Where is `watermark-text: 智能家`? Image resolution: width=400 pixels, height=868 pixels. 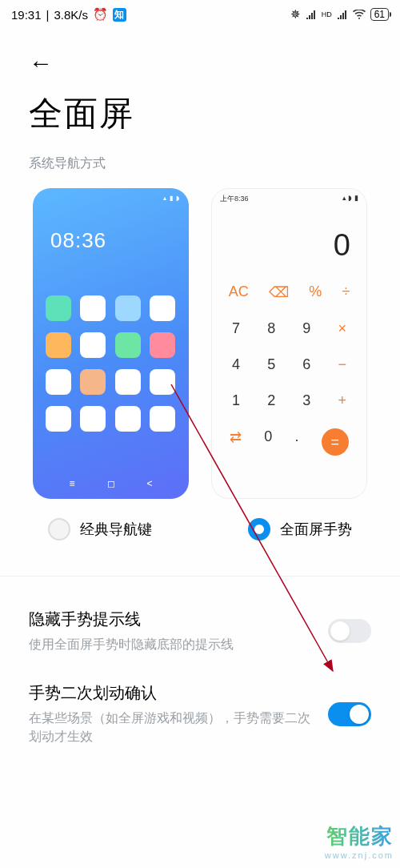 watermark-text: 智能家 is located at coordinates (359, 836).